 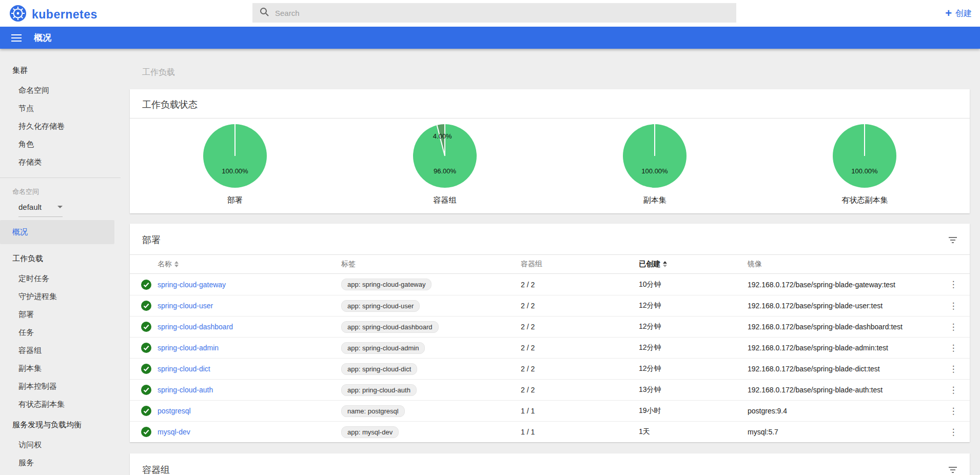 What do you see at coordinates (249, 264) in the screenshot?
I see `column-header: 名称` at bounding box center [249, 264].